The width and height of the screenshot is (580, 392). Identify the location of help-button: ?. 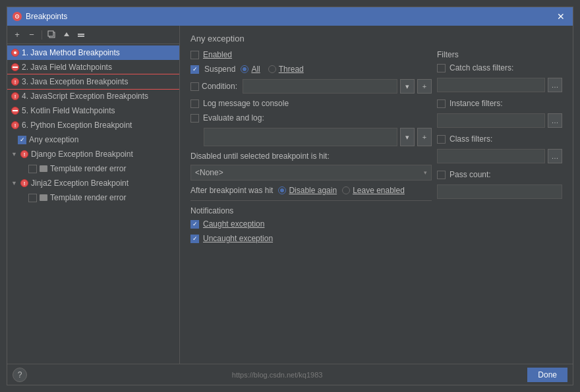
(20, 375).